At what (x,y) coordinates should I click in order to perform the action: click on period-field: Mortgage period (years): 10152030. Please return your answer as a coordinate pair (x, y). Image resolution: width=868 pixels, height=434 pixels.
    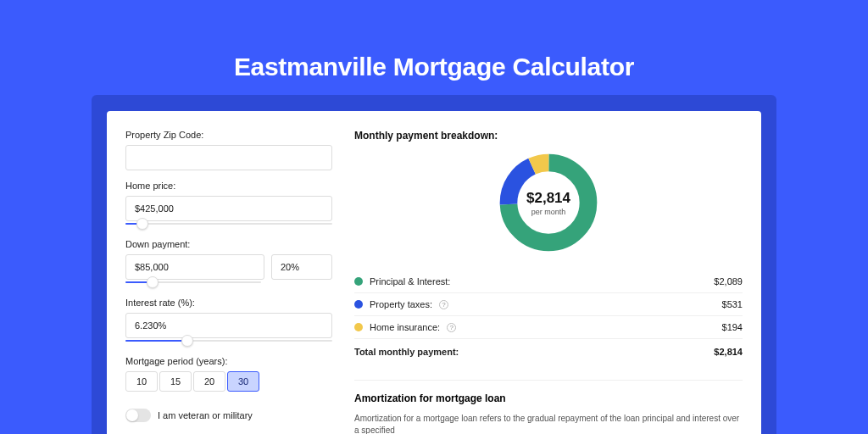
    Looking at the image, I should click on (229, 374).